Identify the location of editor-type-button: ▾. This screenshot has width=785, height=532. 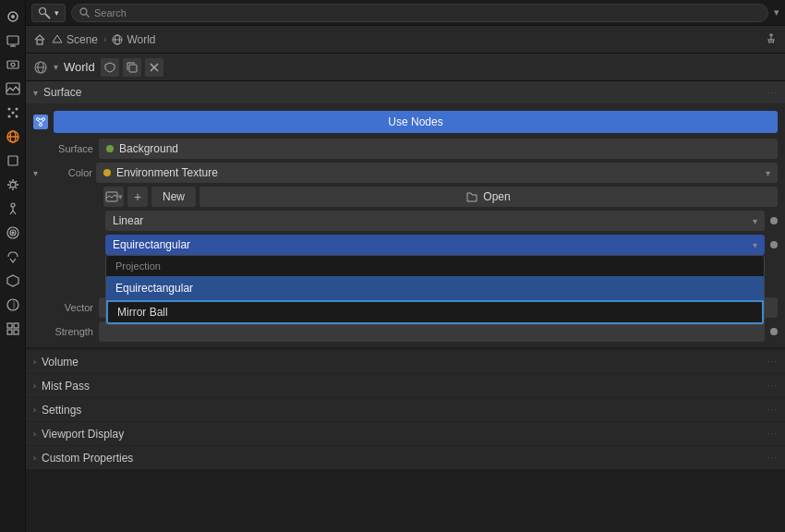
(48, 13).